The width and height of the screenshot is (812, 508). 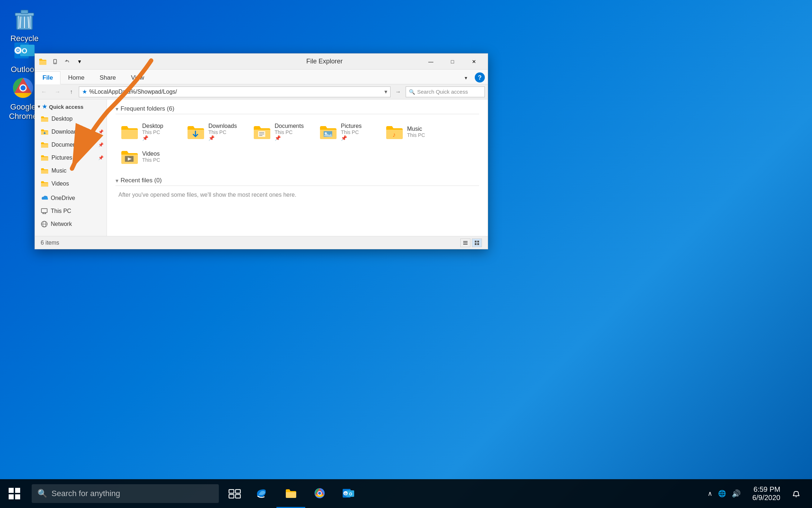 I want to click on folder-music: ♪ Music This PC, so click(x=413, y=132).